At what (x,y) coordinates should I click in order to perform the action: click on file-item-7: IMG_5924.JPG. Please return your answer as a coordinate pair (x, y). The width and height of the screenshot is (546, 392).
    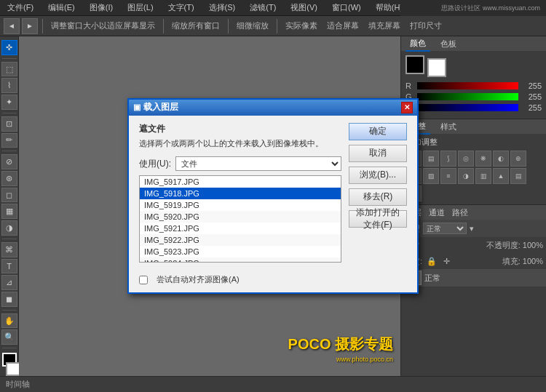
    Looking at the image, I should click on (240, 260).